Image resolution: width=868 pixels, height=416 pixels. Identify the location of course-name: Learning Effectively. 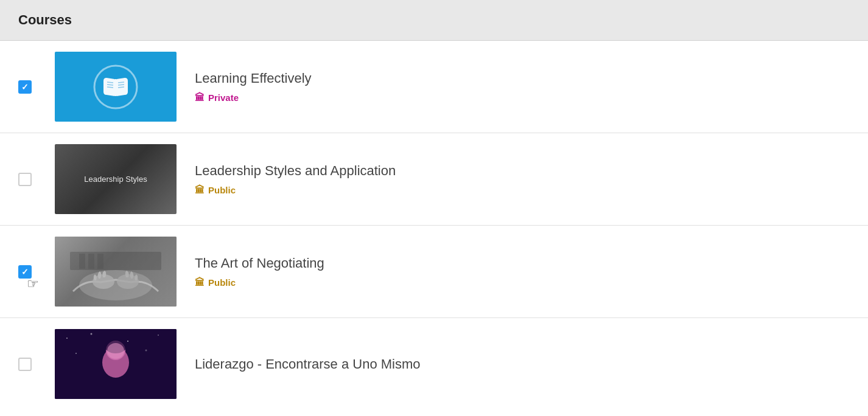
(522, 78).